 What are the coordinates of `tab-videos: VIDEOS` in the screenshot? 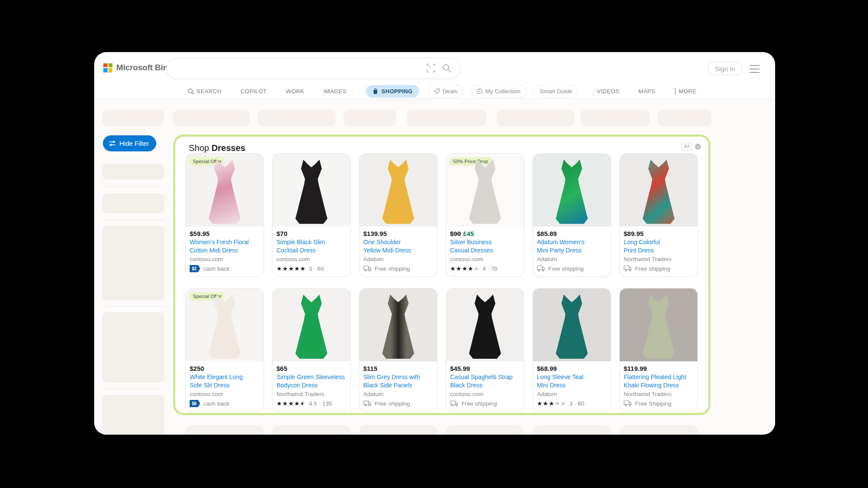 It's located at (608, 91).